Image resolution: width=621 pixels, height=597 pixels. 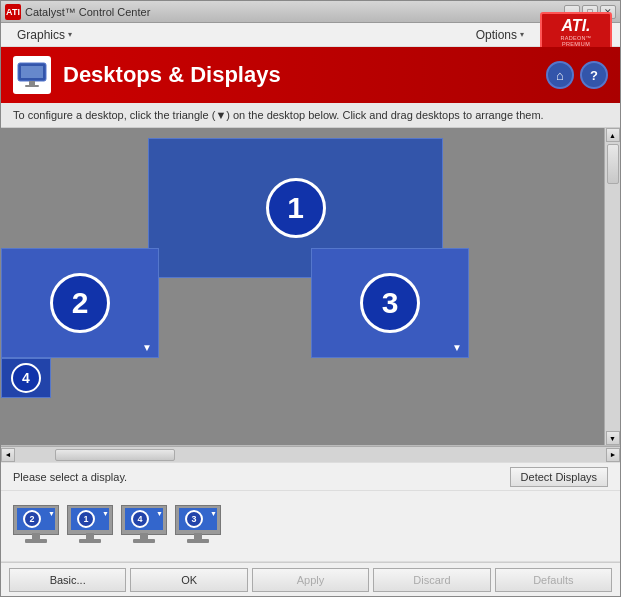 What do you see at coordinates (296, 208) in the screenshot?
I see `monitor-number-1: 1` at bounding box center [296, 208].